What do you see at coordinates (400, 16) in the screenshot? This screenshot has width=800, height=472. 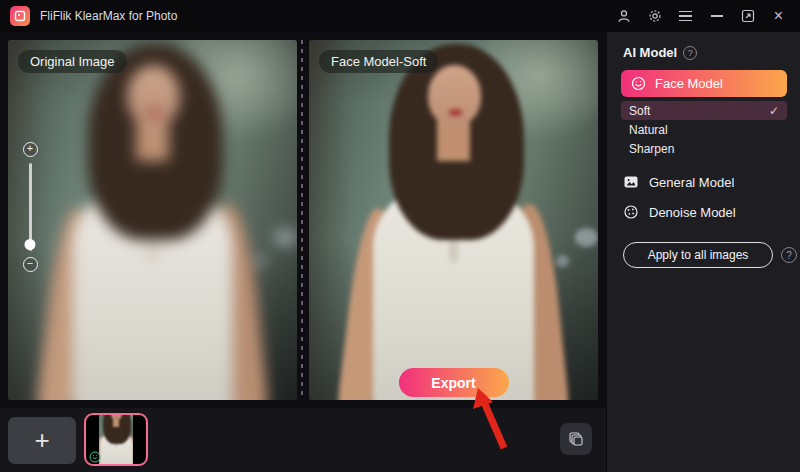 I see `title-bar: FliFlik KlearMax for Photo ×` at bounding box center [400, 16].